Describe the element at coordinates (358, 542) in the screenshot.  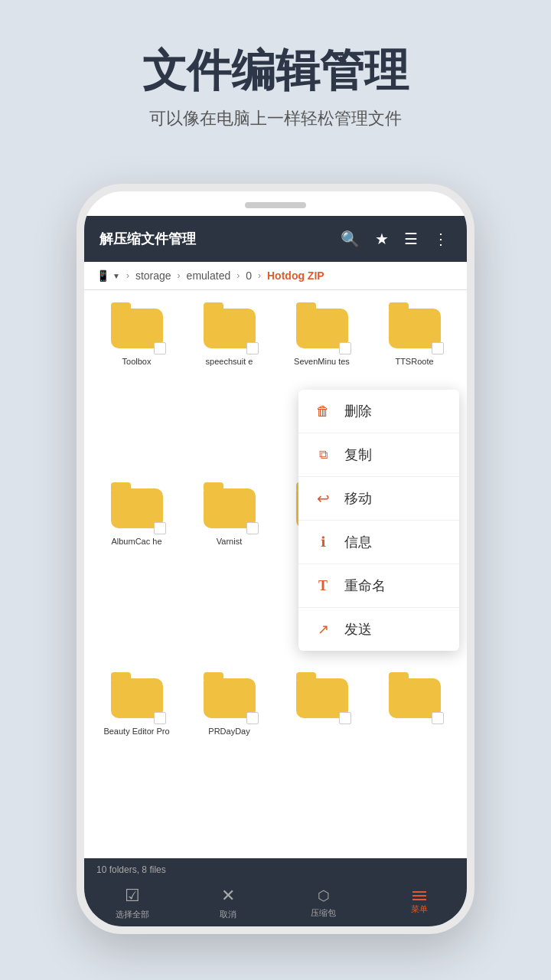
I see `info-label: 信息` at that location.